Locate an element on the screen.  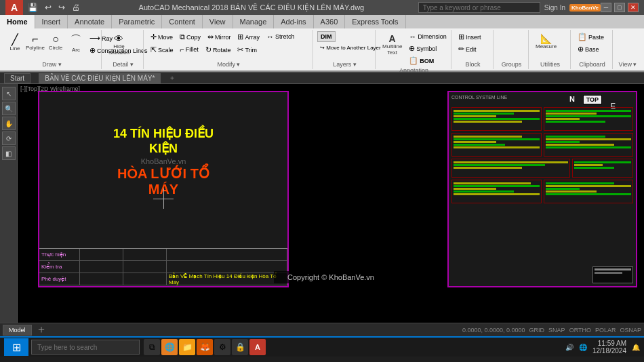
paste-button: 📋Paste is located at coordinates (591, 37).